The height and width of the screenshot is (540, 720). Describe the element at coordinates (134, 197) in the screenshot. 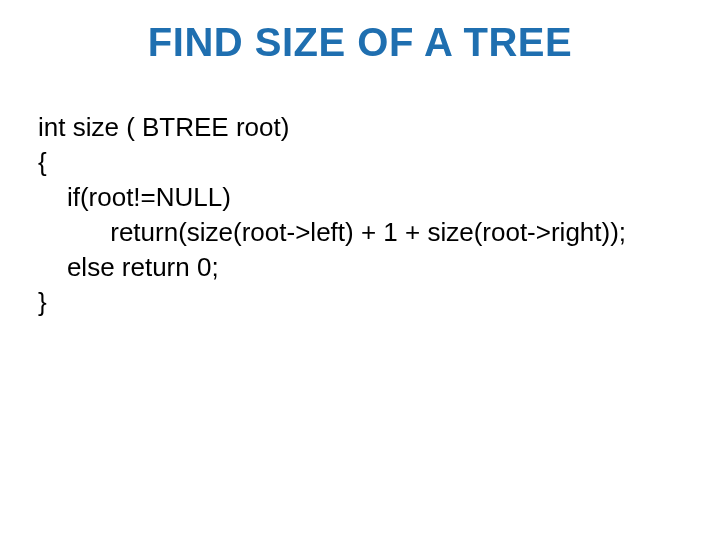

I see `code-line-3: if(root!=NULL)` at that location.